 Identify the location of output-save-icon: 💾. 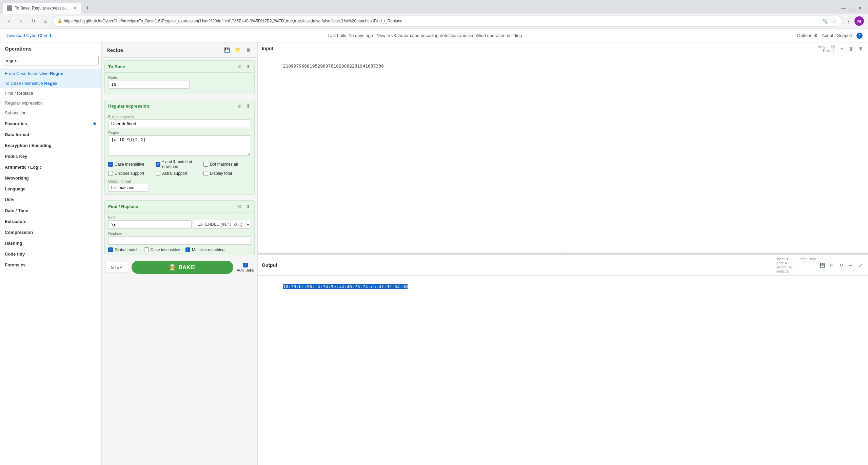
(822, 265).